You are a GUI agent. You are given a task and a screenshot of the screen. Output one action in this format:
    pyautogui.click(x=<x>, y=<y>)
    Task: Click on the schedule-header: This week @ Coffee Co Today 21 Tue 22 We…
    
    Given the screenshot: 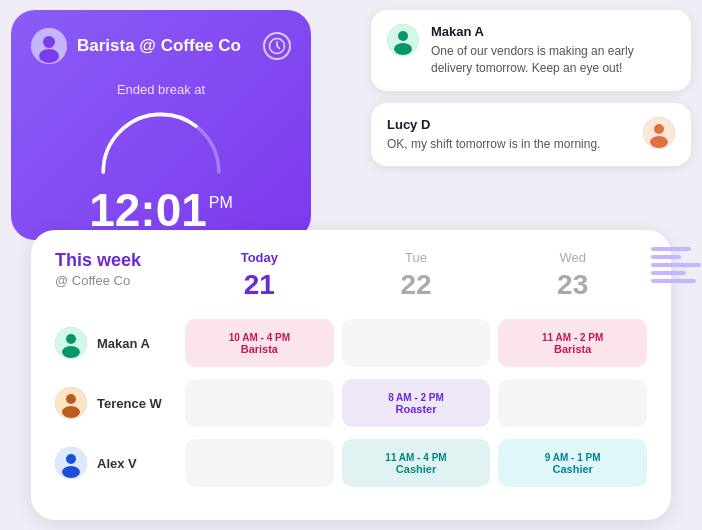 What is the action you would take?
    pyautogui.click(x=351, y=276)
    